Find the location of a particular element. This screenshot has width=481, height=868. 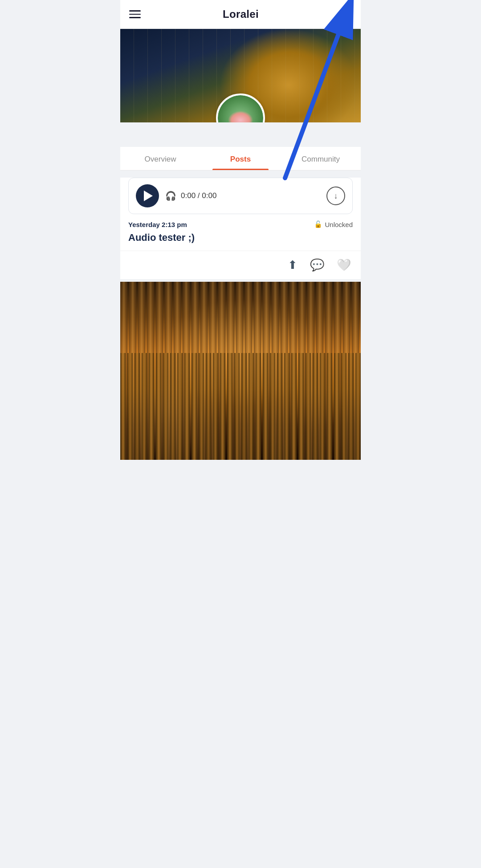

cover-image is located at coordinates (240, 76).